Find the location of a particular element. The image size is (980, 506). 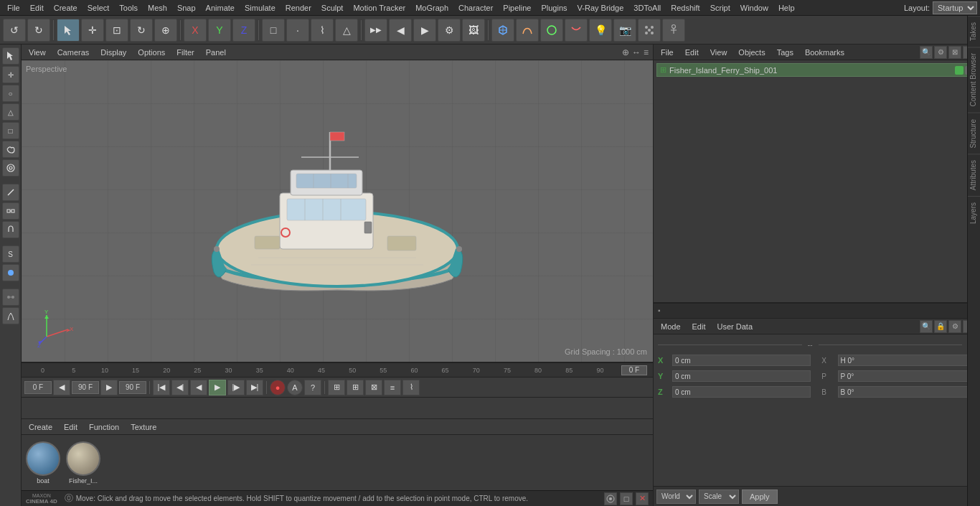

layout-select: Startup is located at coordinates (955, 8).